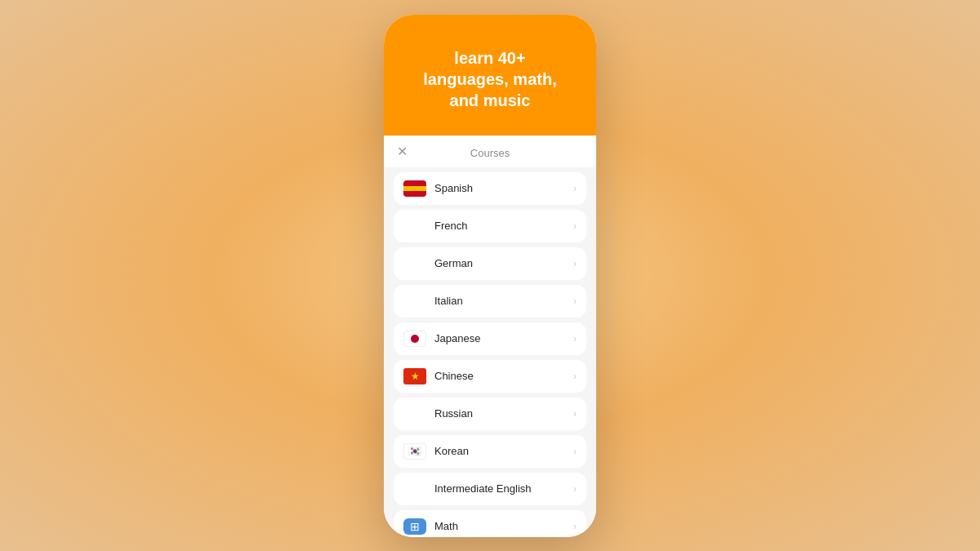 The width and height of the screenshot is (980, 551). Describe the element at coordinates (415, 301) in the screenshot. I see `italian-flag` at that location.